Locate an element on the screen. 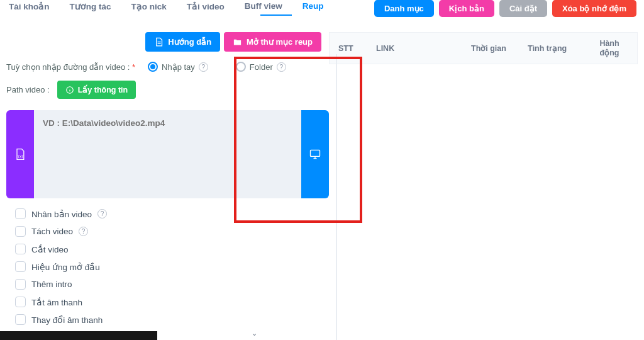 The height and width of the screenshot is (340, 644). laythongtin-label: Lấy thông tin is located at coordinates (103, 89).